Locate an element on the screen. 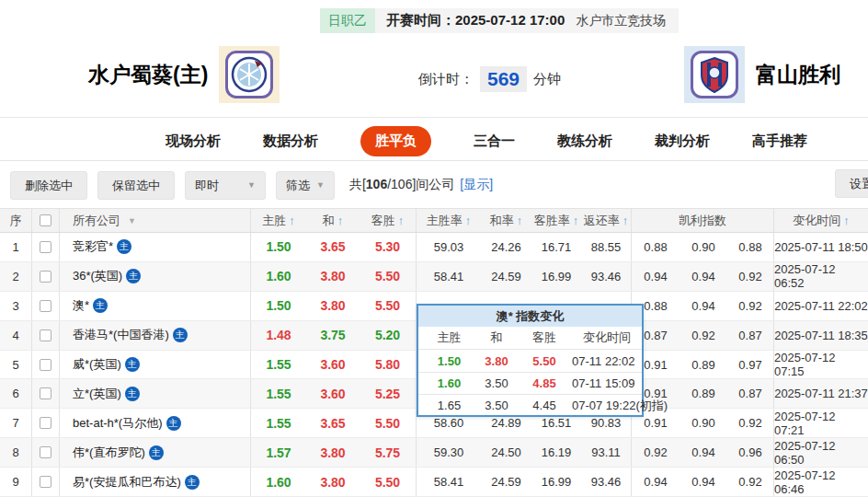  select-all-checkbox is located at coordinates (46, 221).